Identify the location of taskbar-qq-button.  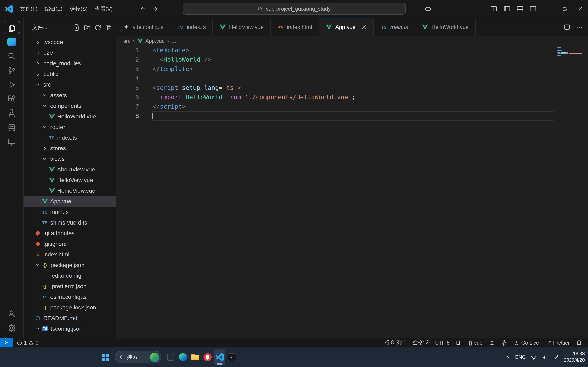
(207, 357).